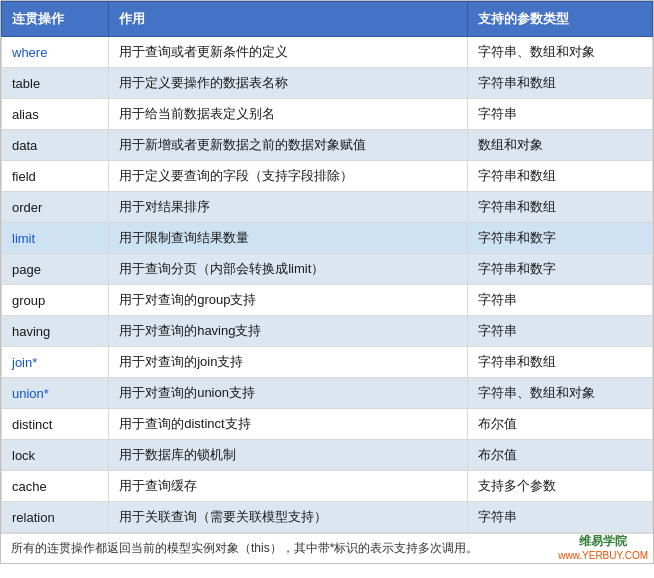 The width and height of the screenshot is (654, 578). What do you see at coordinates (56, 332) in the screenshot?
I see `op-name-cell: having` at bounding box center [56, 332].